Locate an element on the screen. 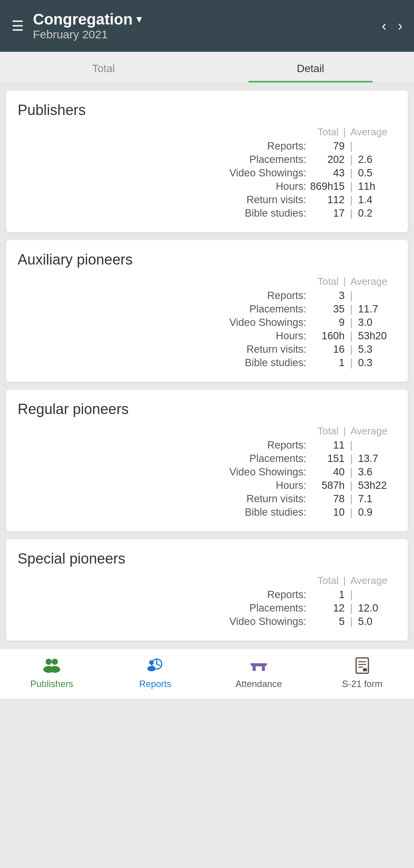 The height and width of the screenshot is (868, 414). stat-row: Reports:3| is located at coordinates (207, 296).